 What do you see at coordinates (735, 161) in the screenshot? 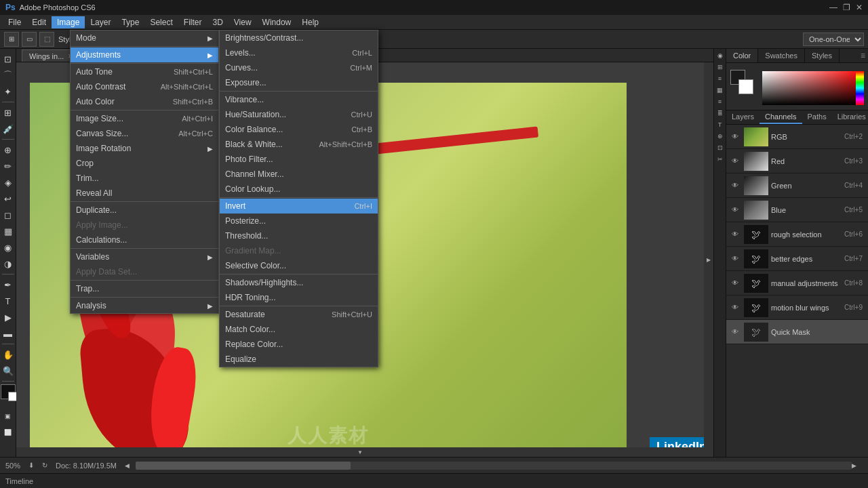
I see `channel-eye-red: 👁` at bounding box center [735, 161].